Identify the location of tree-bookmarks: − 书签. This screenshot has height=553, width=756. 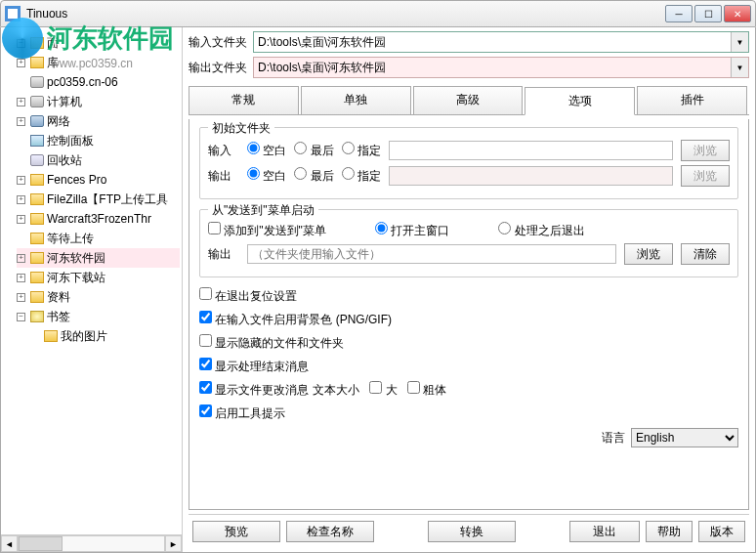
(98, 317).